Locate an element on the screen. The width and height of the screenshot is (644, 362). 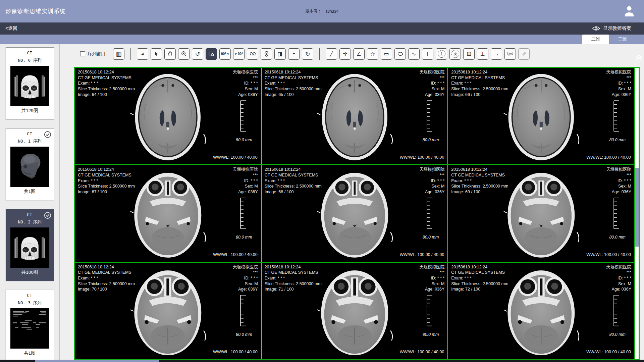
series-window-toggle: 序列窗口 is located at coordinates (93, 54).